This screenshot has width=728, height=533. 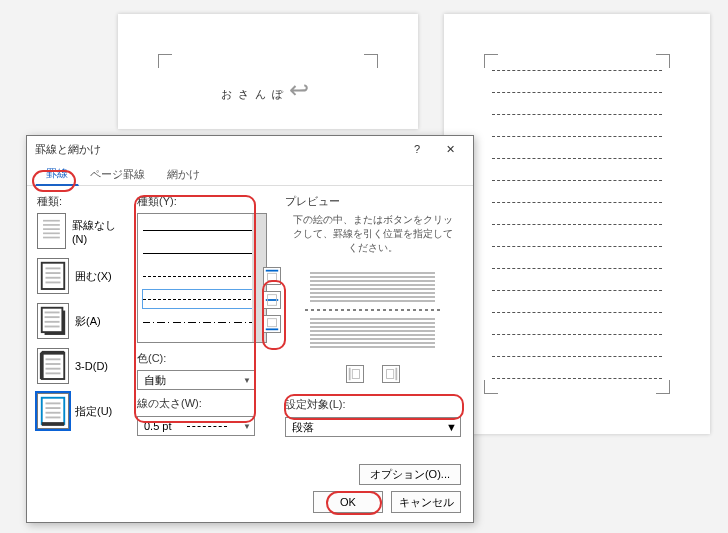 I want to click on preview-label: プレビュー, so click(x=373, y=202).